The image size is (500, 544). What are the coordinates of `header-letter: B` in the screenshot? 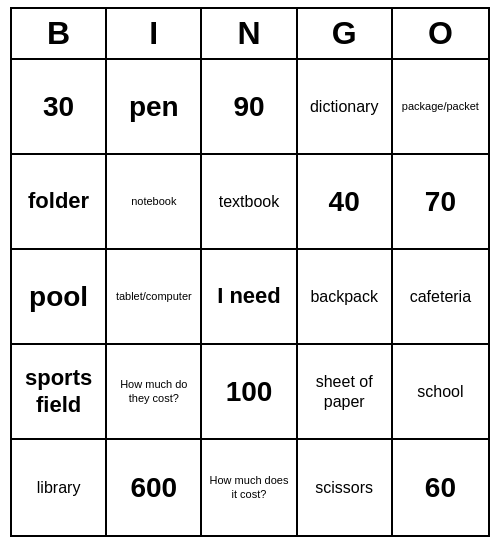 It's located at (60, 34).